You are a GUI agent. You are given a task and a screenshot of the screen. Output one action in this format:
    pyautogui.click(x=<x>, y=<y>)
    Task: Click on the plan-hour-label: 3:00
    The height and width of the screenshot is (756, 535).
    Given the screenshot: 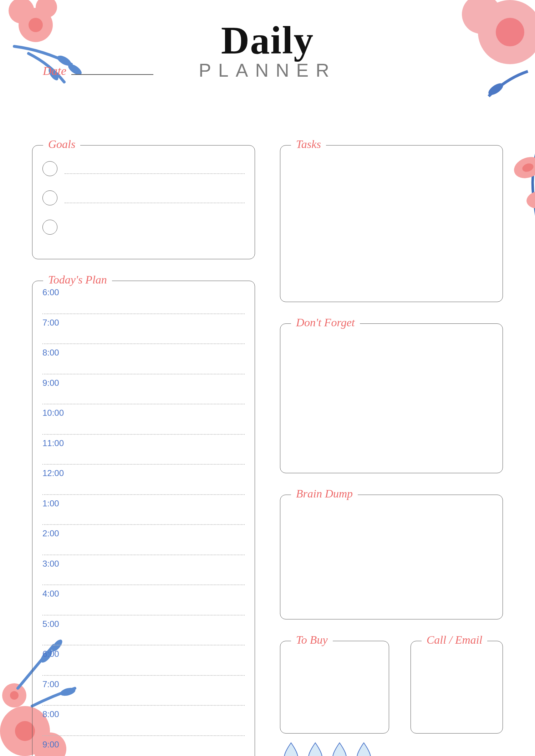 What is the action you would take?
    pyautogui.click(x=51, y=564)
    